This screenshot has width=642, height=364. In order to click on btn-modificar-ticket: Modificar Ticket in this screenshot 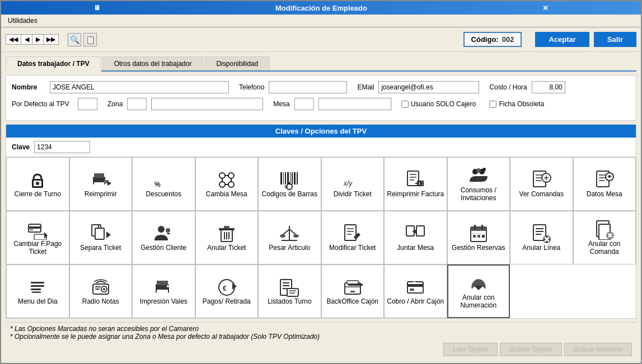, I will do `click(353, 238)`.